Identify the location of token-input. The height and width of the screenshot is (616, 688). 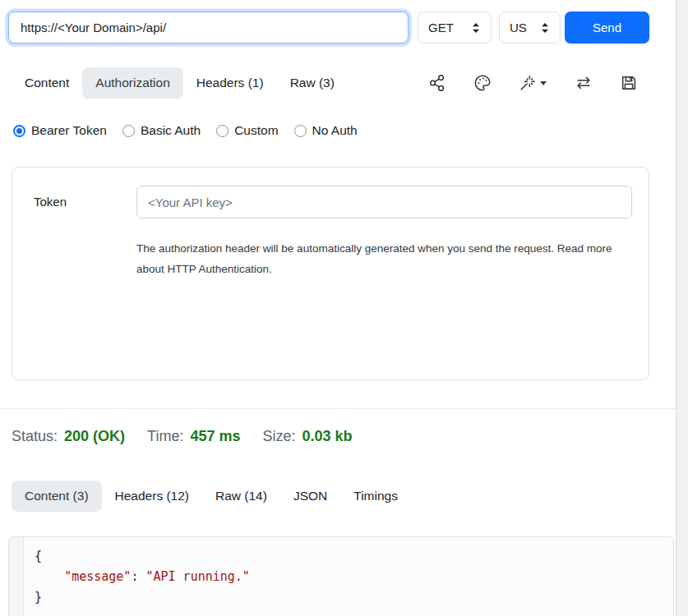
(385, 202).